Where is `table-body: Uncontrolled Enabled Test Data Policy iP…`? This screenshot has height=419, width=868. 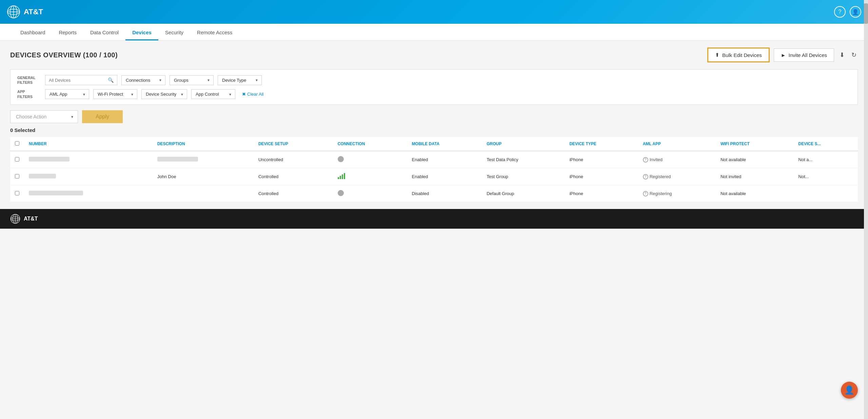 table-body: Uncontrolled Enabled Test Data Policy iP… is located at coordinates (434, 176).